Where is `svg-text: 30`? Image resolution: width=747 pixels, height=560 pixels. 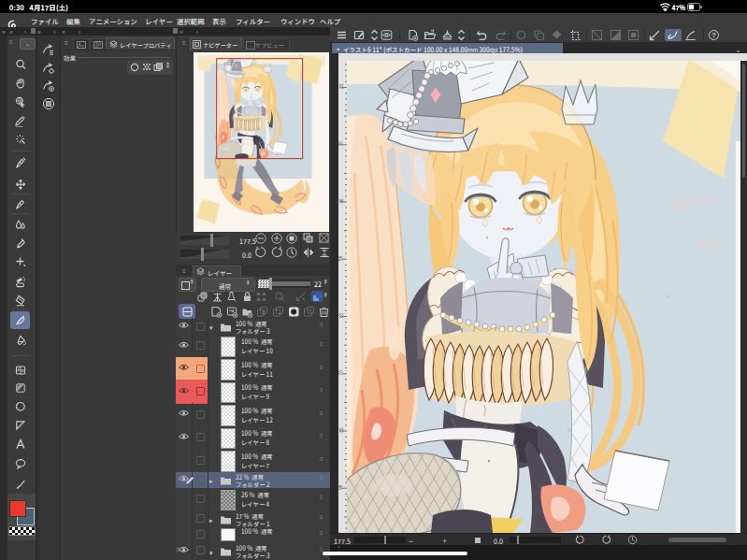
svg-text: 30 is located at coordinates (342, 144).